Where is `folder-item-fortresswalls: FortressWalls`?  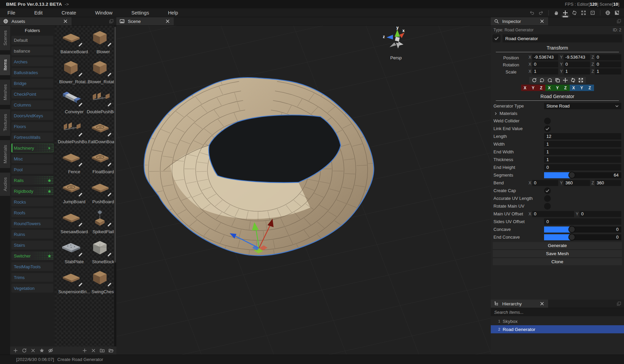
folder-item-fortresswalls: FortressWalls is located at coordinates (32, 137).